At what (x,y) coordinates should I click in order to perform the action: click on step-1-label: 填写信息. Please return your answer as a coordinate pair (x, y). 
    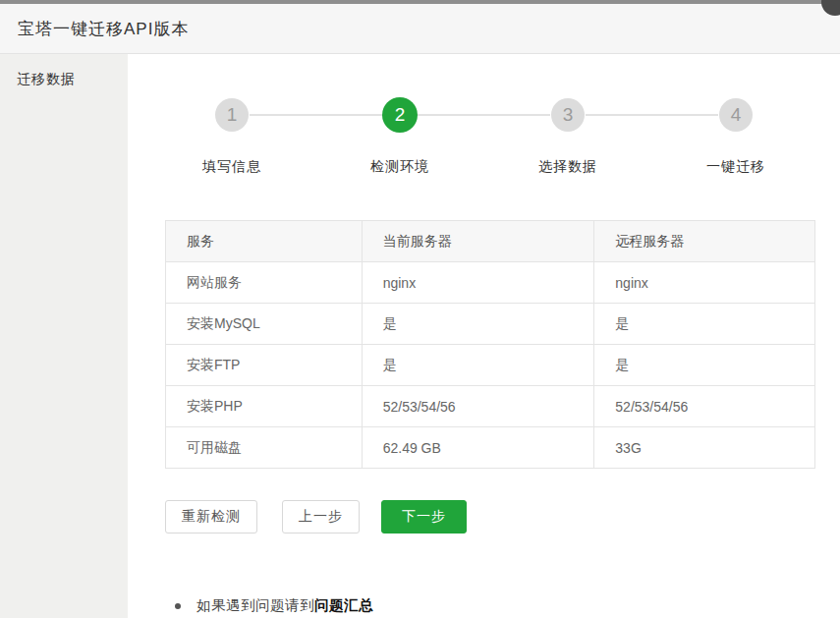
    Looking at the image, I should click on (232, 167).